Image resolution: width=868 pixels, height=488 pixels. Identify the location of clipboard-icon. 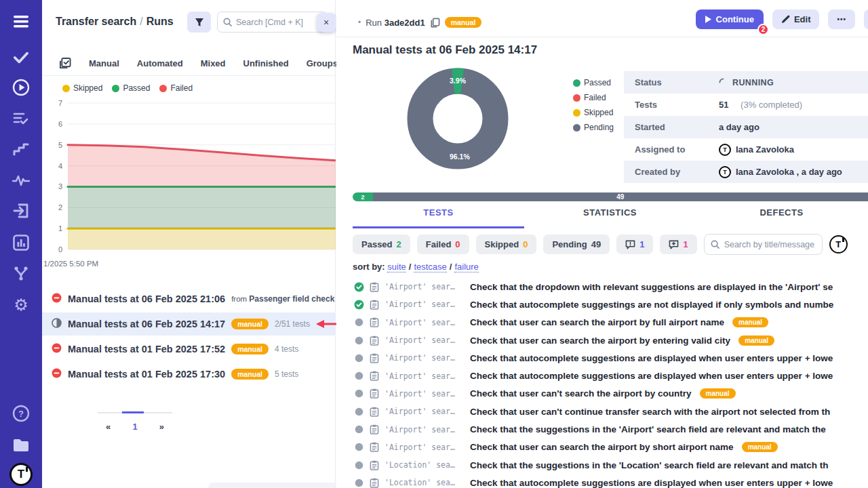
(374, 412).